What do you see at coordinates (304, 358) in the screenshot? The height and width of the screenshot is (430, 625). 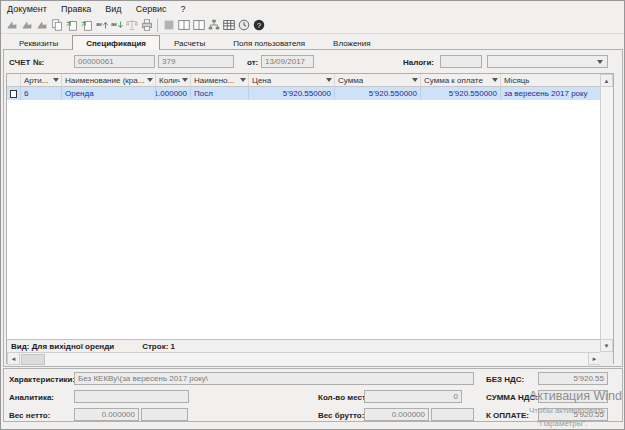 I see `horizontal-scrollbar: ◄ ►` at bounding box center [304, 358].